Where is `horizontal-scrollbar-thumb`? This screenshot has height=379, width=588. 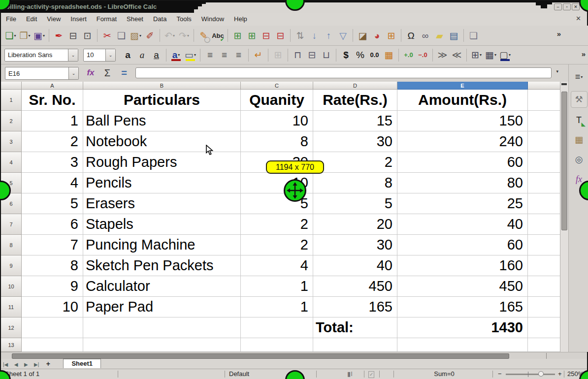 horizontal-scrollbar-thumb is located at coordinates (261, 356).